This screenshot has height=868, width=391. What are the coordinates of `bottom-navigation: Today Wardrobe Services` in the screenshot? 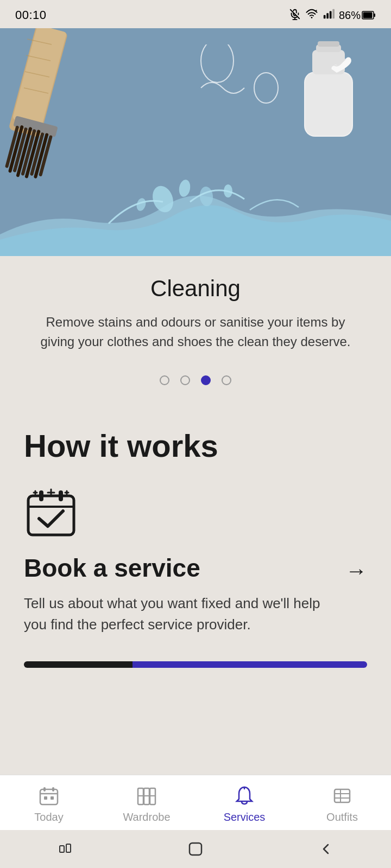 It's located at (195, 802).